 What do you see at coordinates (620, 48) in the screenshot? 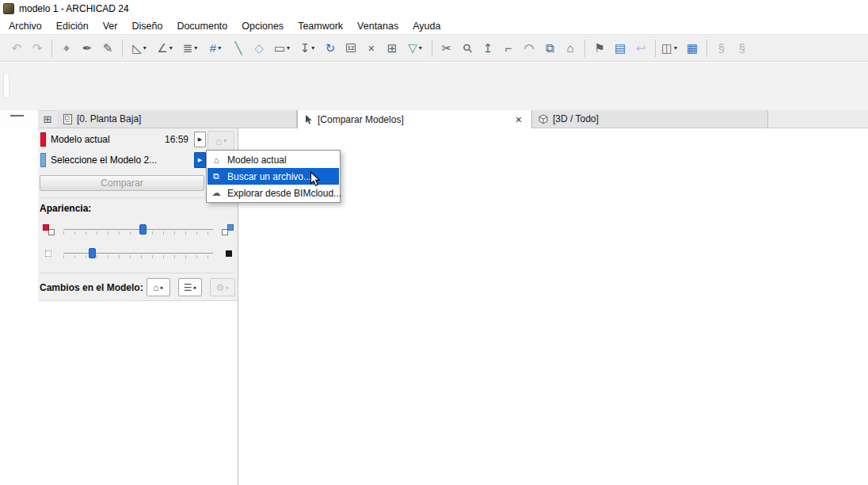
I see `element-list-icon: ▤▾` at bounding box center [620, 48].